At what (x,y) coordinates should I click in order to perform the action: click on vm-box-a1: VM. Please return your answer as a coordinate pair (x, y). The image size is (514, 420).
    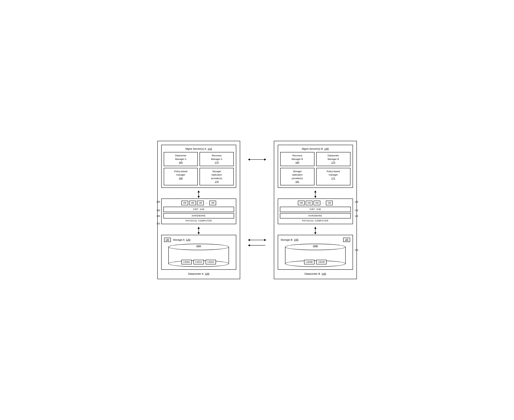
    Looking at the image, I should click on (185, 203).